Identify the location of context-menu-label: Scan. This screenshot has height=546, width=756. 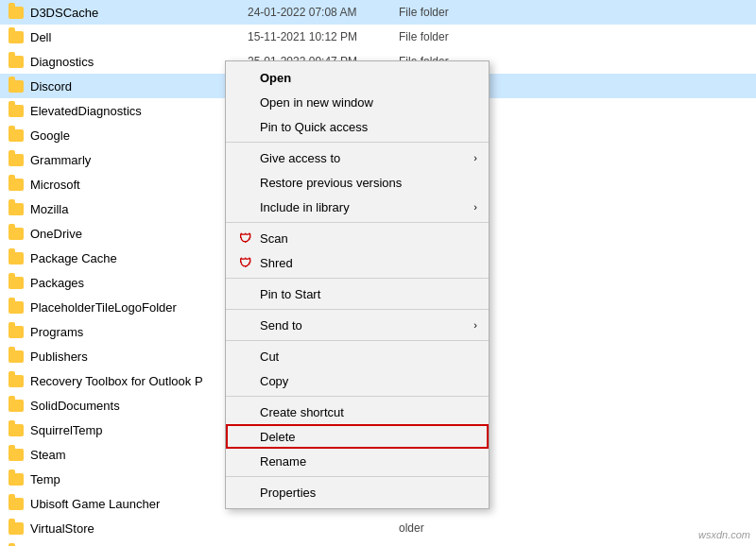
(274, 238).